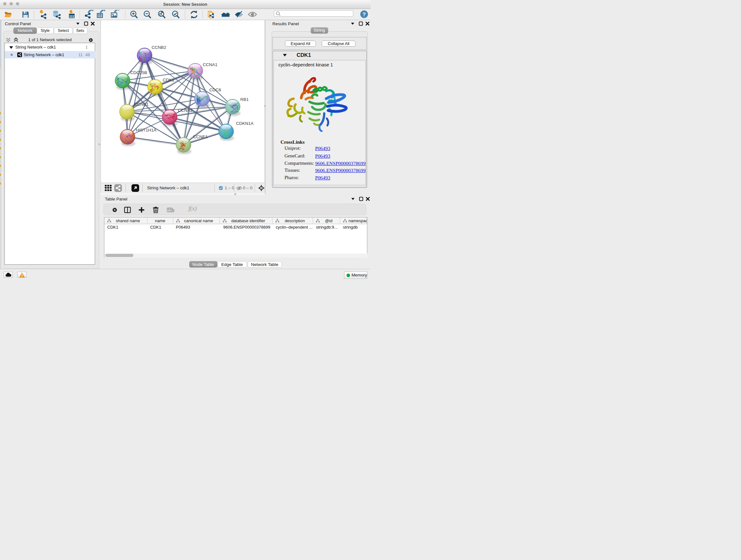  I want to click on svg-text: CCNA1, so click(210, 65).